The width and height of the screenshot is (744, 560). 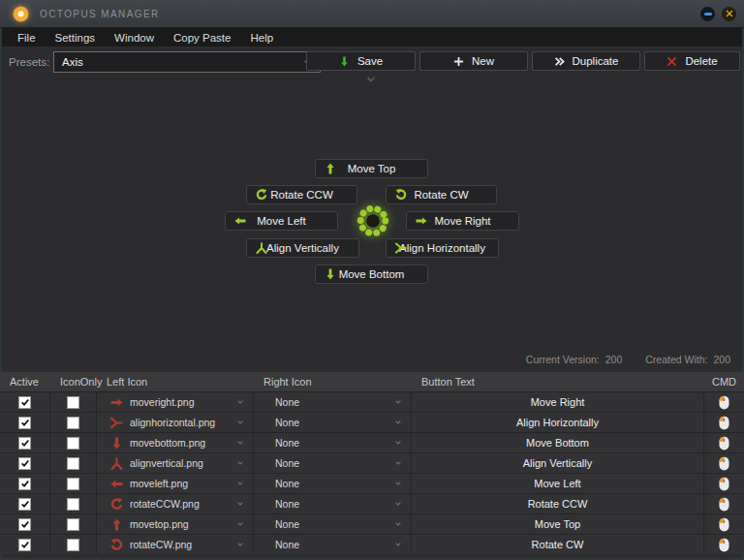 I want to click on duplicate-button: Duplicate, so click(x=586, y=61).